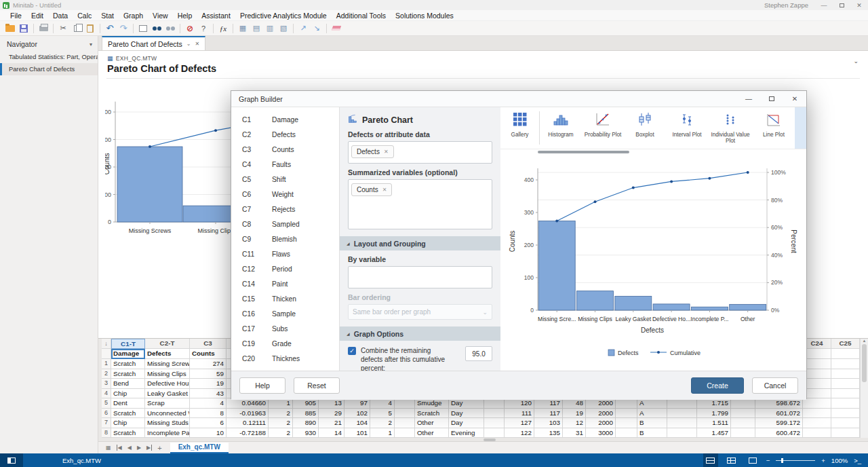 The width and height of the screenshot is (868, 467). I want to click on column-item-c20: C20Thicknes, so click(285, 359).